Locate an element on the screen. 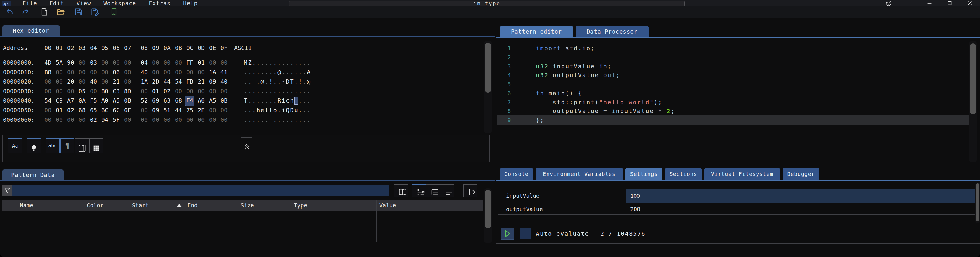  code-line: import std.io; is located at coordinates (565, 48).